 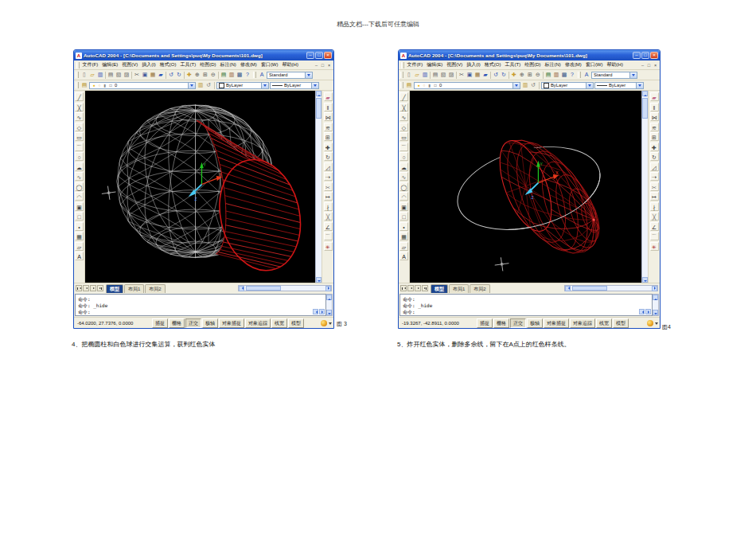 I want to click on first-tab-button, so click(x=403, y=288).